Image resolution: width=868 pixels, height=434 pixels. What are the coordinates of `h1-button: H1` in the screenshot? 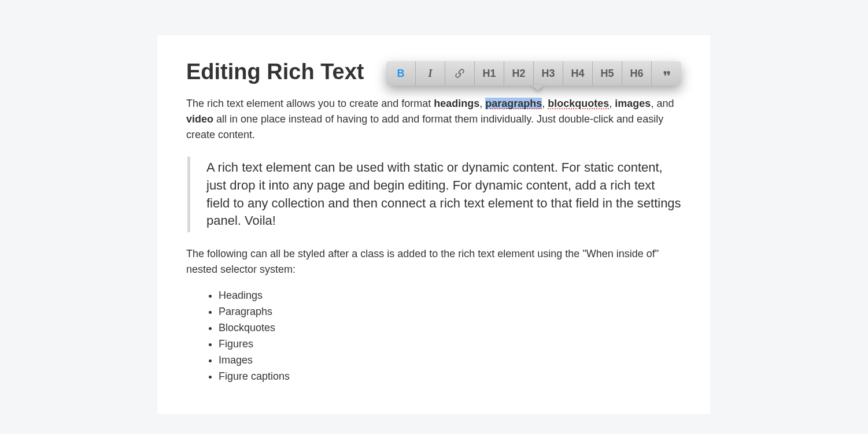 It's located at (489, 73).